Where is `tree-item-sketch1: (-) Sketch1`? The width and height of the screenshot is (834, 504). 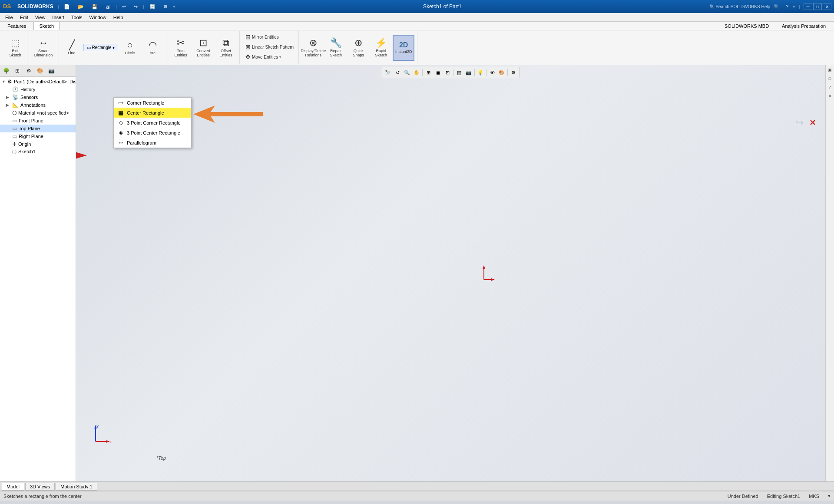 tree-item-sketch1: (-) Sketch1 is located at coordinates (38, 152).